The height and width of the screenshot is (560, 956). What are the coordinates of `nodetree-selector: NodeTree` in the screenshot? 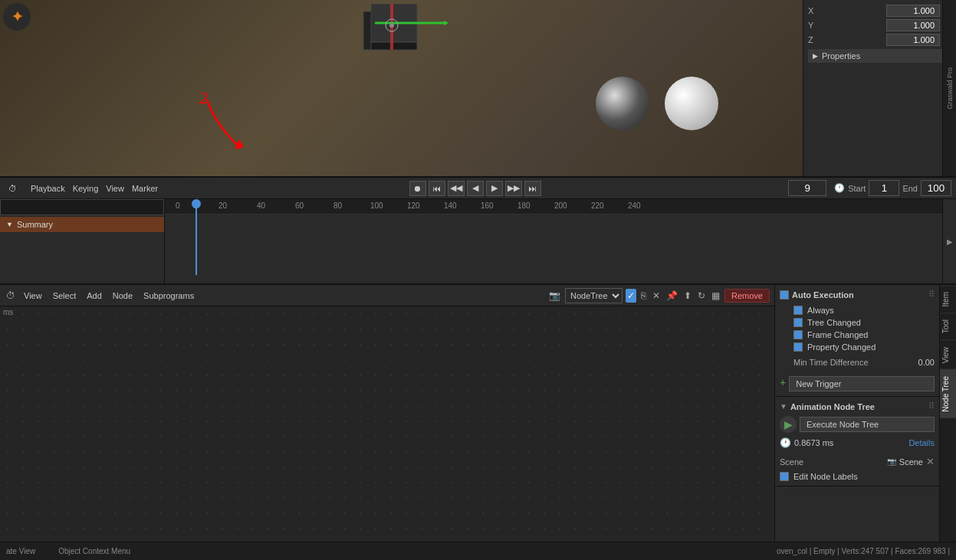 It's located at (593, 296).